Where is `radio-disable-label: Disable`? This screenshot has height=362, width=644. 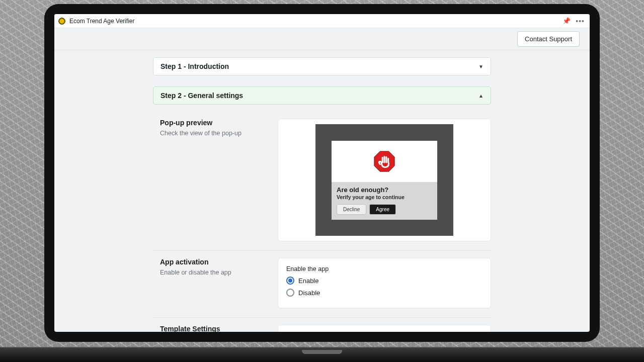 radio-disable-label: Disable is located at coordinates (309, 293).